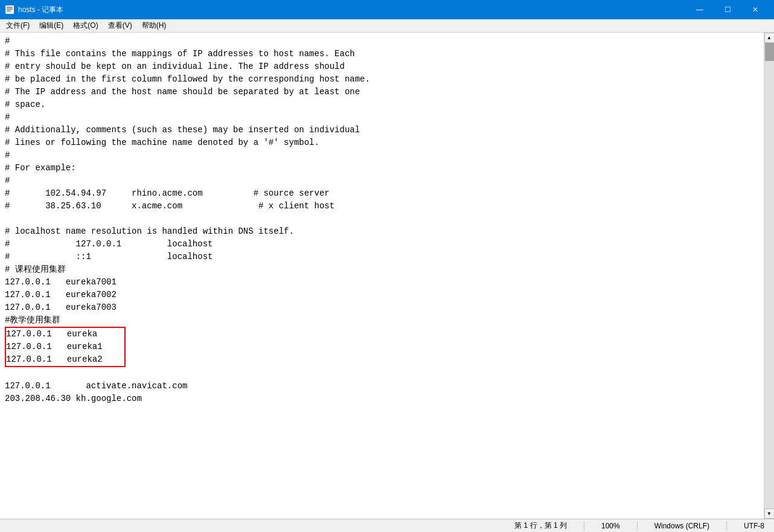  What do you see at coordinates (382, 399) in the screenshot?
I see `text-line: 203.208.46.30 kh.google.com` at bounding box center [382, 399].